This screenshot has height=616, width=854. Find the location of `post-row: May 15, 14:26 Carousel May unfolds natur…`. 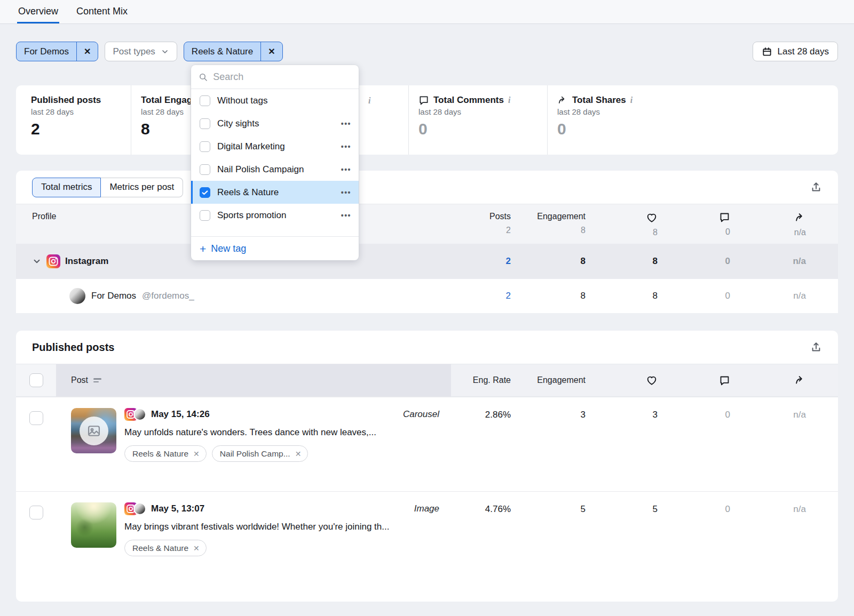

post-row: May 15, 14:26 Carousel May unfolds natur… is located at coordinates (427, 444).